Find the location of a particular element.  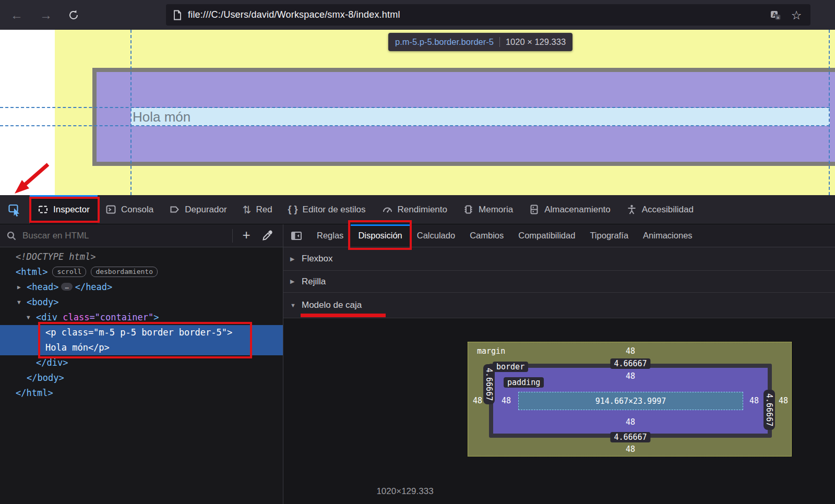

padding-right-value: 48 is located at coordinates (754, 401).